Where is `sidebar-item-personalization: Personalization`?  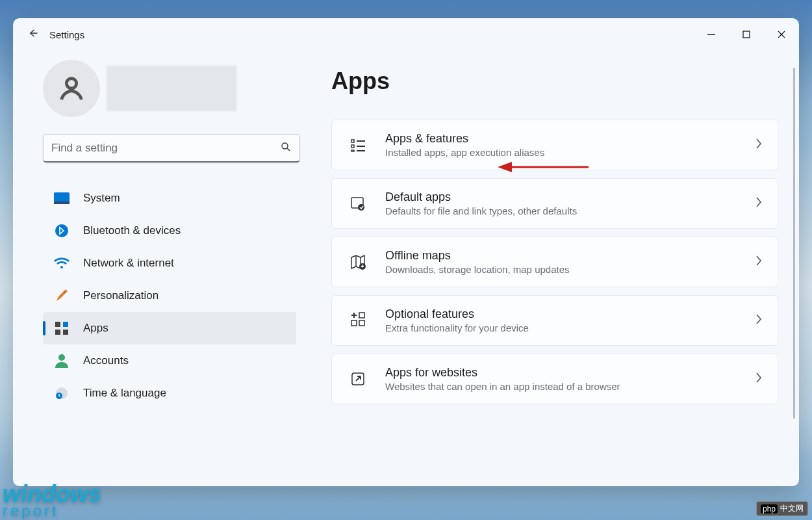 sidebar-item-personalization: Personalization is located at coordinates (170, 296).